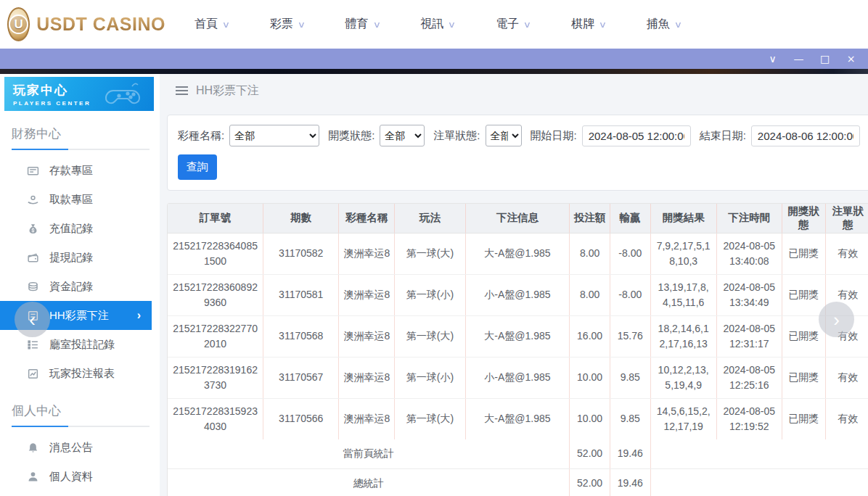  I want to click on cell-draw-status: 已開獎, so click(803, 254).